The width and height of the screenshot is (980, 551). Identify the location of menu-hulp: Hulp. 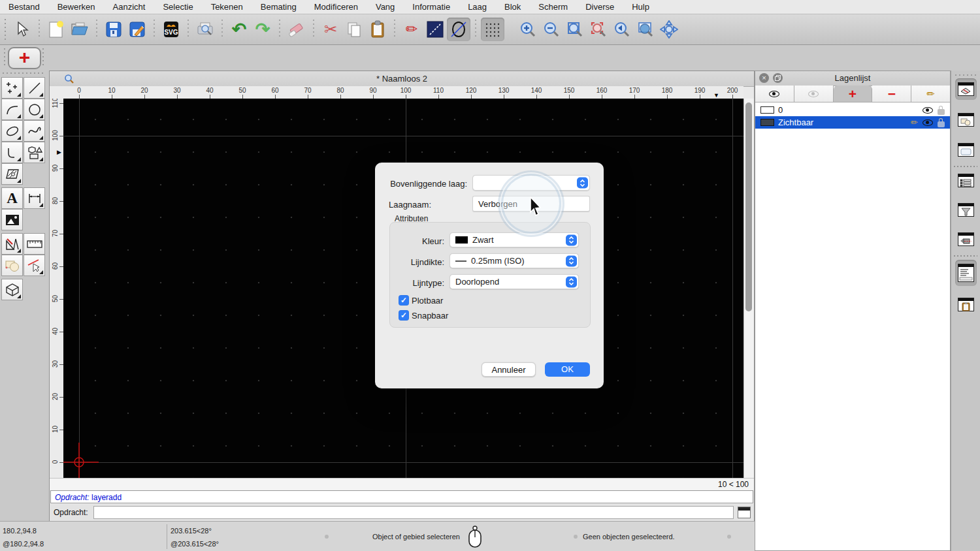
(640, 7).